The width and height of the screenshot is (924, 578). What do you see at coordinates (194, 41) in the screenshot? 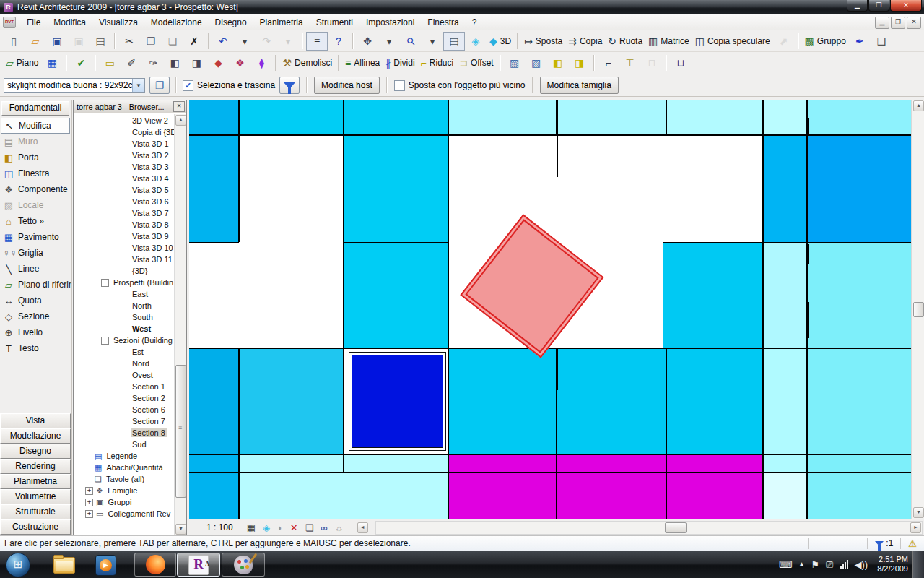
I see `del-button: ✗` at bounding box center [194, 41].